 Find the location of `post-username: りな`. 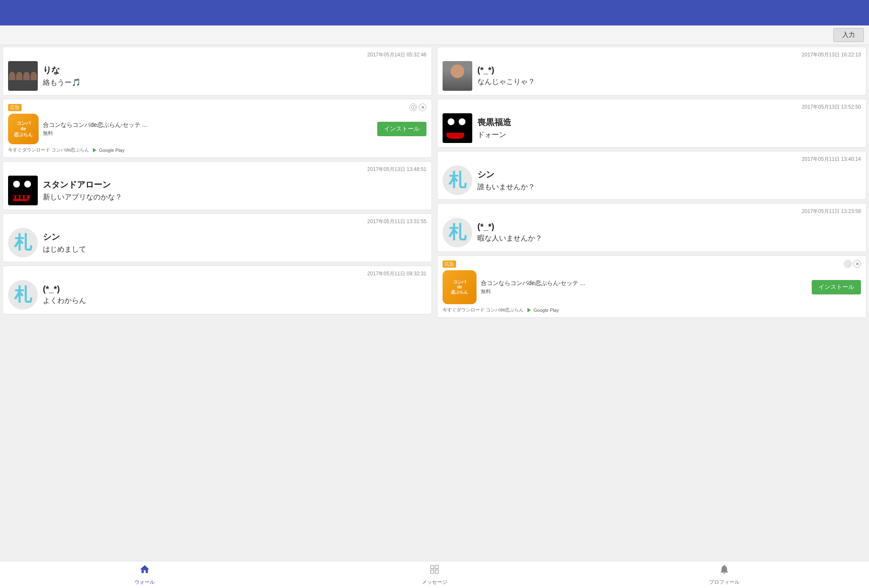

post-username: りな is located at coordinates (235, 70).